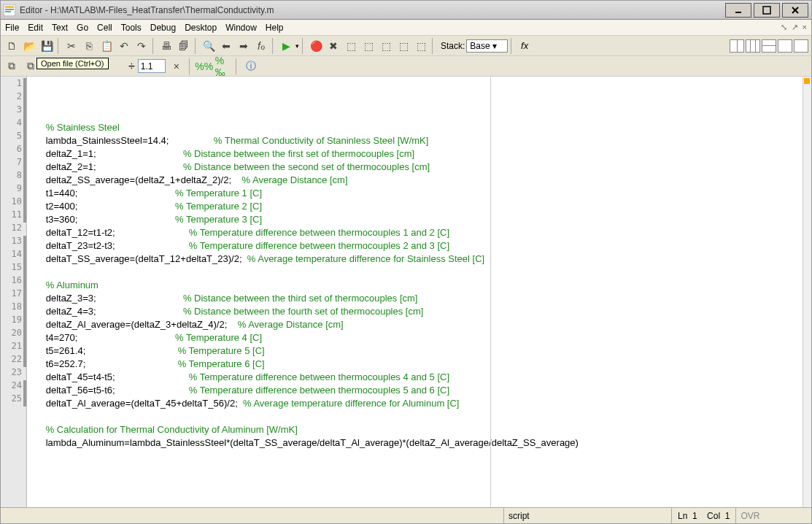 This screenshot has height=524, width=812. What do you see at coordinates (13, 321) in the screenshot?
I see `line-number: 19` at bounding box center [13, 321].